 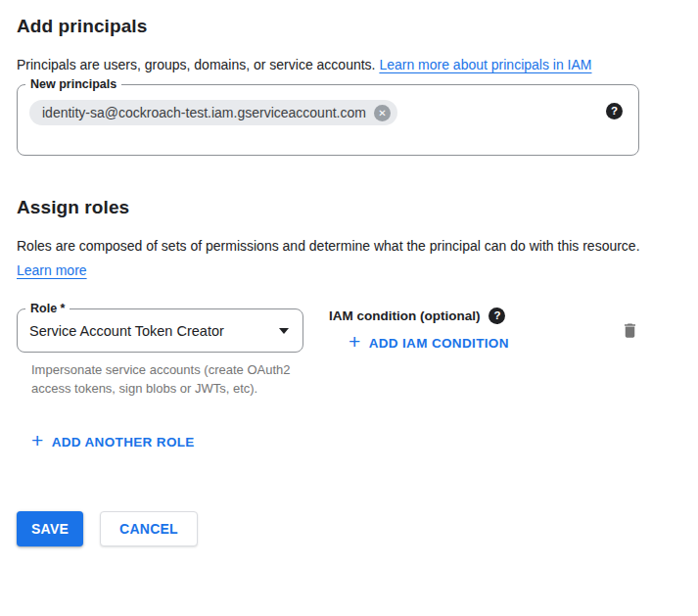 What do you see at coordinates (497, 315) in the screenshot?
I see `iam-condition-help-icon: ?` at bounding box center [497, 315].